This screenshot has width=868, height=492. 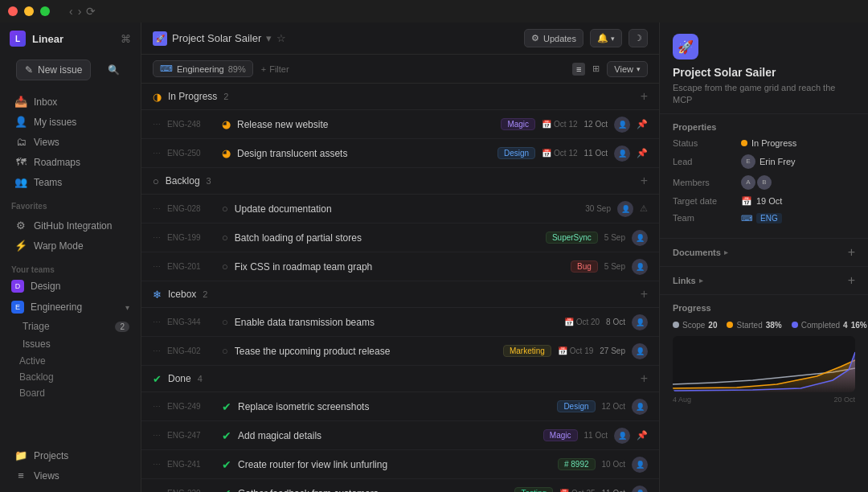 I want to click on issue-title: Design translucent assets, so click(x=364, y=154).